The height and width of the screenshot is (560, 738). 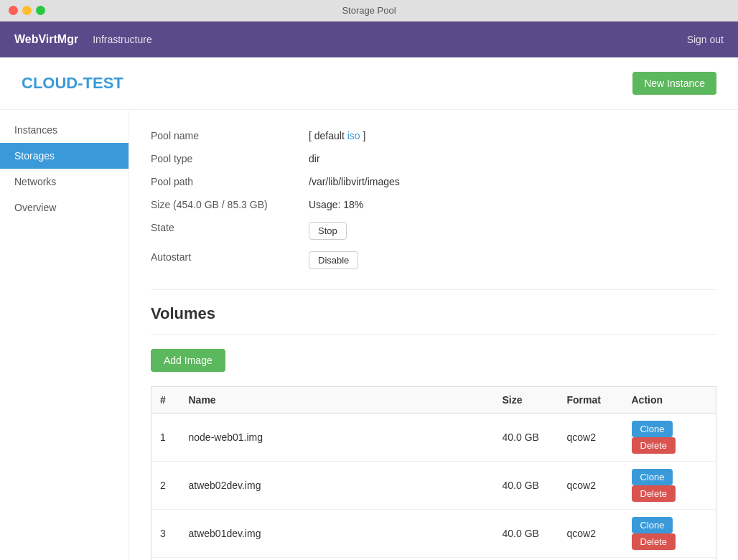 I want to click on new-instance-button: New Instance, so click(x=675, y=83).